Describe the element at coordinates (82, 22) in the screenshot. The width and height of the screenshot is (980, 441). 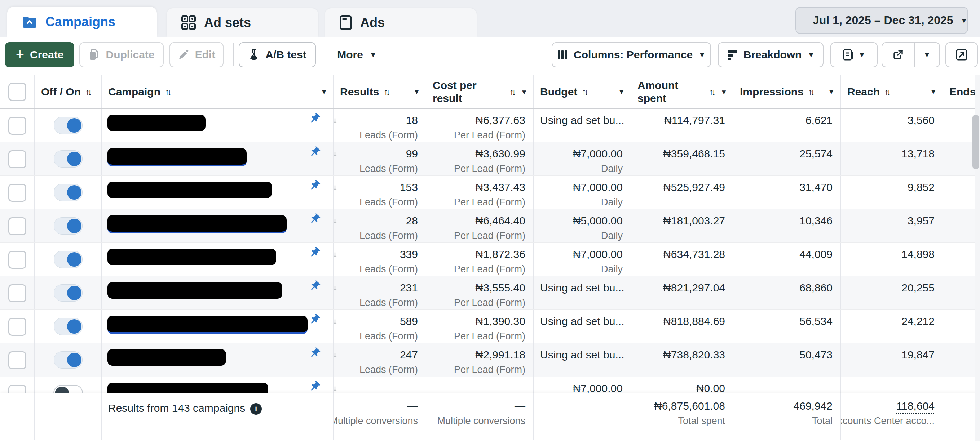
I see `tab-campaigns: Campaigns` at that location.